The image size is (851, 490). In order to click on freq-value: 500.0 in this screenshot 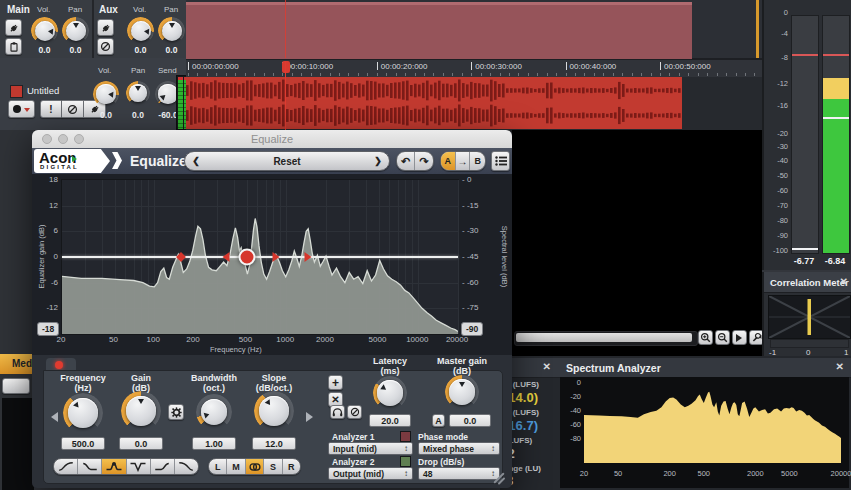, I will do `click(83, 444)`.